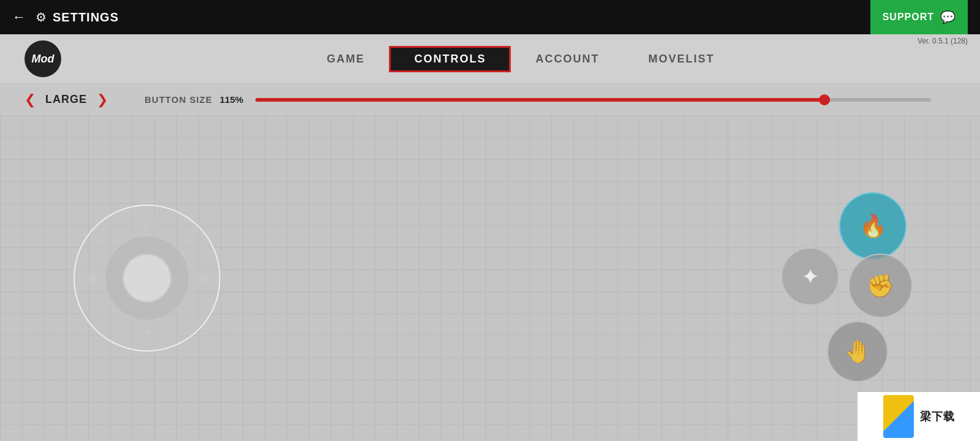  Describe the element at coordinates (102, 100) in the screenshot. I see `next-layout-button: ❯` at that location.